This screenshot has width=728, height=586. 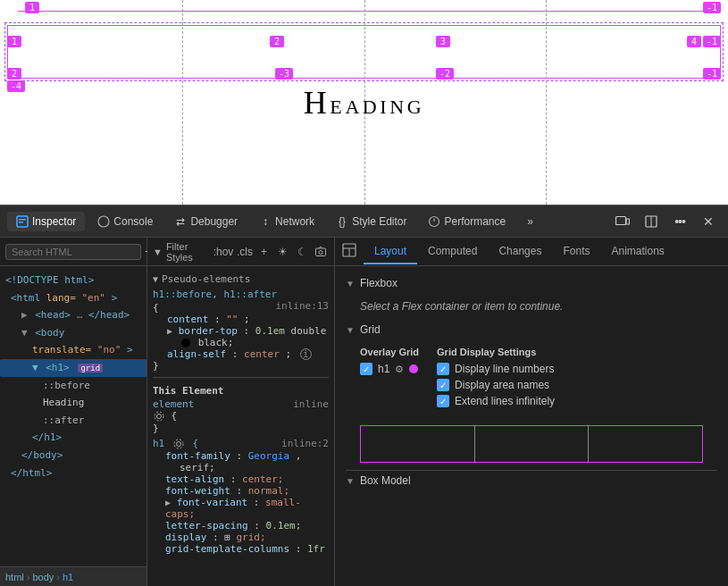 I want to click on tree-body-open: ▼ <body, so click(x=73, y=333).